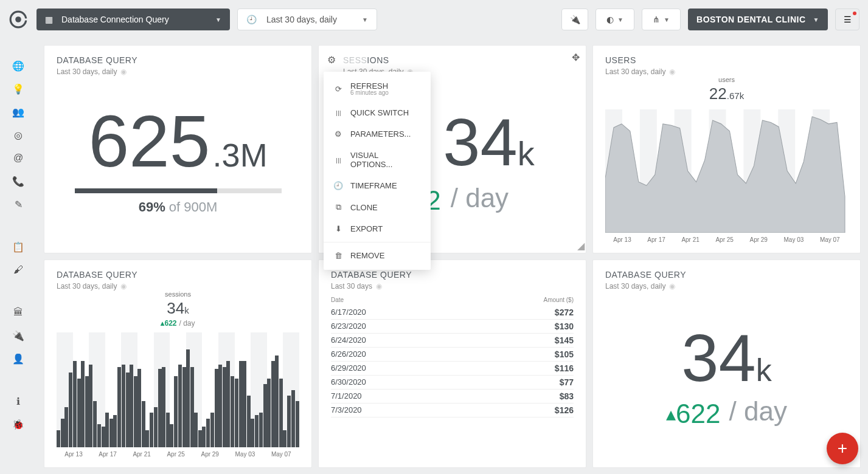 Image resolution: width=868 pixels, height=474 pixels. Describe the element at coordinates (178, 323) in the screenshot. I see `chart-delta: ▴622 / day` at that location.